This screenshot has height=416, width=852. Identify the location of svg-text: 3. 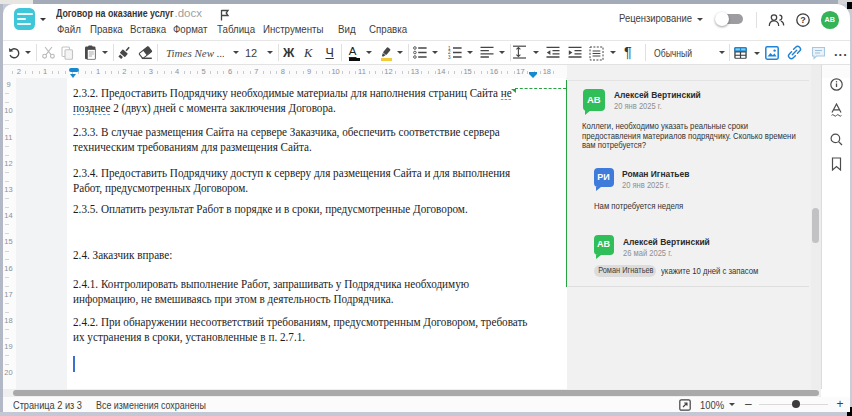
(450, 57).